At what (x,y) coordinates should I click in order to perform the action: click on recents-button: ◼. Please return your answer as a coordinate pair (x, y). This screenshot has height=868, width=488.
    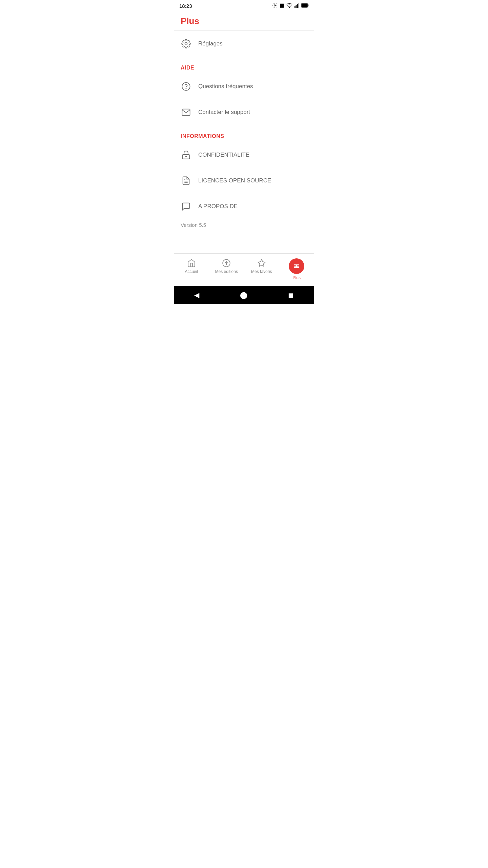
    Looking at the image, I should click on (291, 295).